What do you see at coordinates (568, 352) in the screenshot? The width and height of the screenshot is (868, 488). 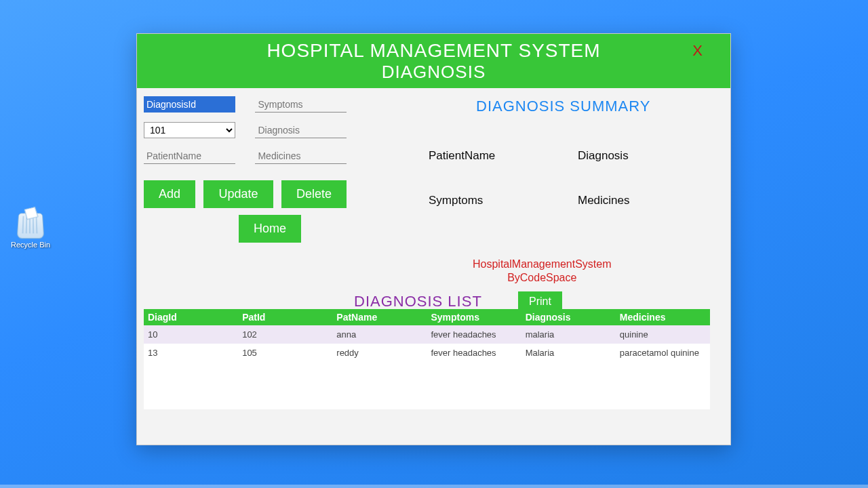 I see `table-cell: Malaria` at bounding box center [568, 352].